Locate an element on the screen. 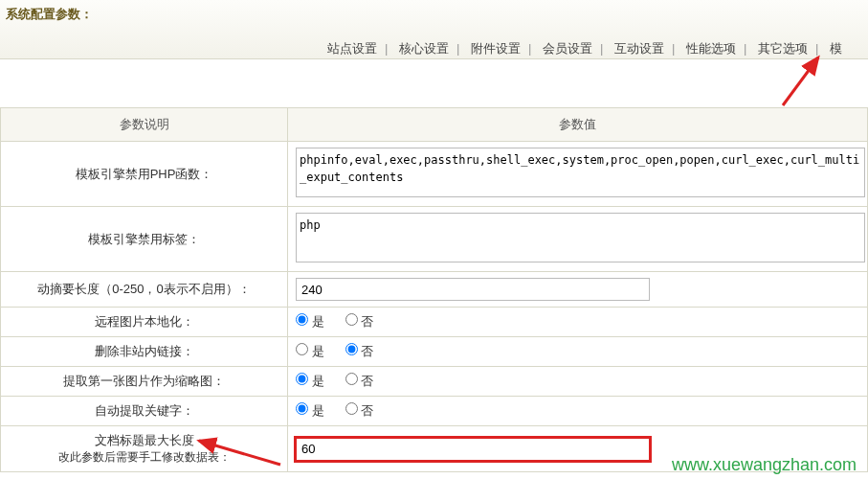  radio-remote-img-no is located at coordinates (352, 320).